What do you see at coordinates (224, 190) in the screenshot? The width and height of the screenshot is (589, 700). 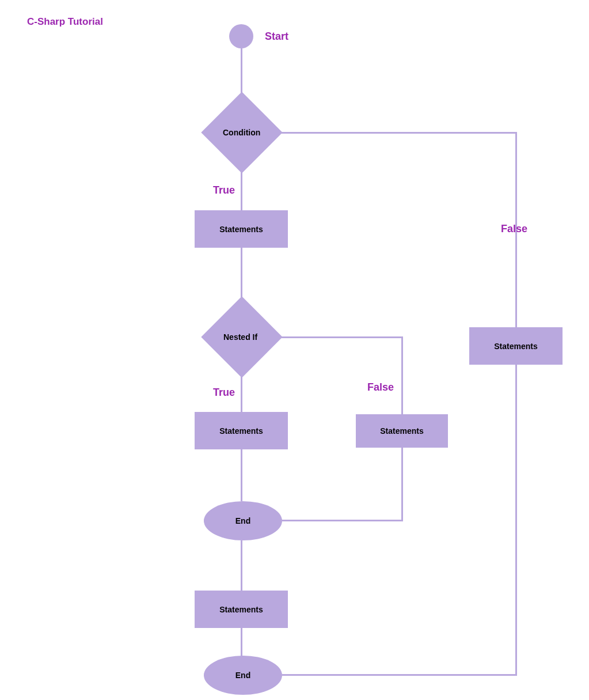 I see `true-label-outer: True` at bounding box center [224, 190].